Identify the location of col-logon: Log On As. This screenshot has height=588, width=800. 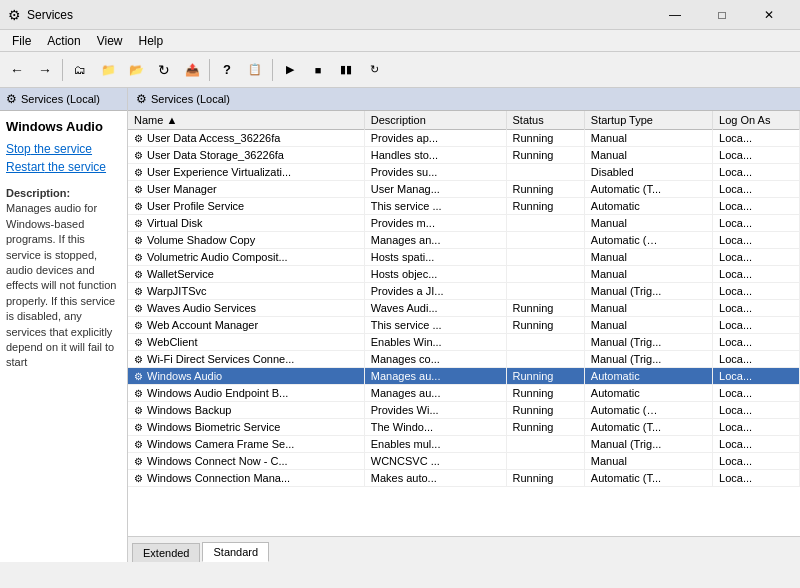
(756, 120).